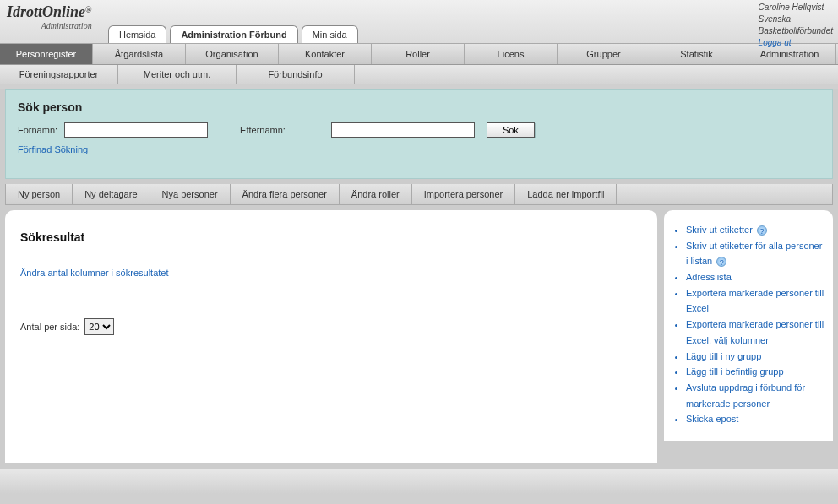 Image resolution: width=838 pixels, height=504 pixels. I want to click on fname-input, so click(136, 130).